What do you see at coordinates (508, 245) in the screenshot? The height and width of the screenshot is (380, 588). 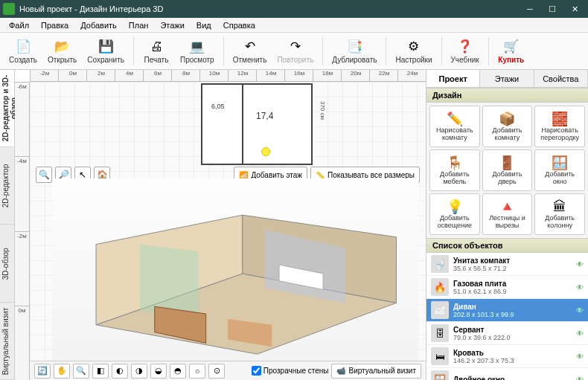 I see `objects-section-title: Список объектов` at bounding box center [508, 245].